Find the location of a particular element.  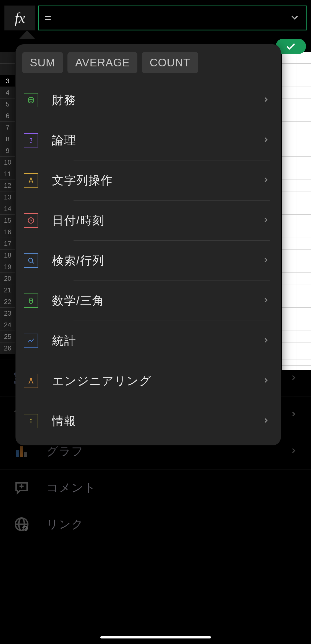

column-divider is located at coordinates (297, 211).